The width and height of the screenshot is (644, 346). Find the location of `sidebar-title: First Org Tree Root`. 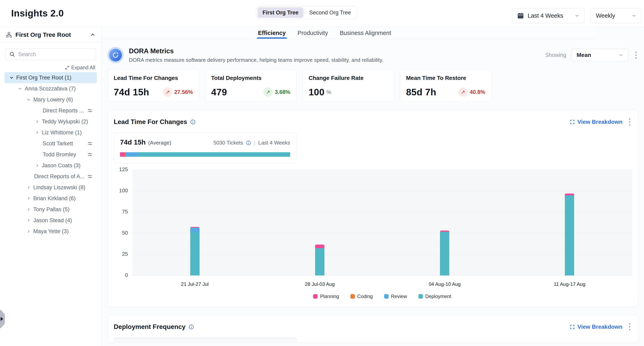

sidebar-title: First Org Tree Root is located at coordinates (53, 35).